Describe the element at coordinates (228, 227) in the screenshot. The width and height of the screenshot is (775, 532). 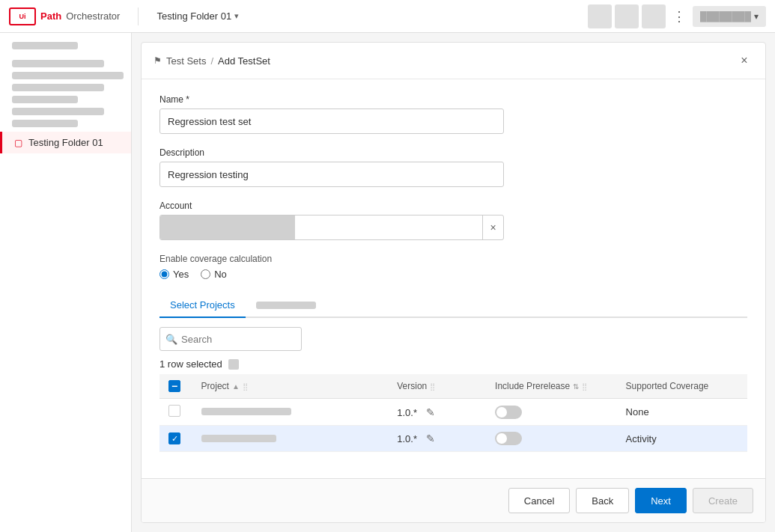
I see `account-selected-value` at that location.